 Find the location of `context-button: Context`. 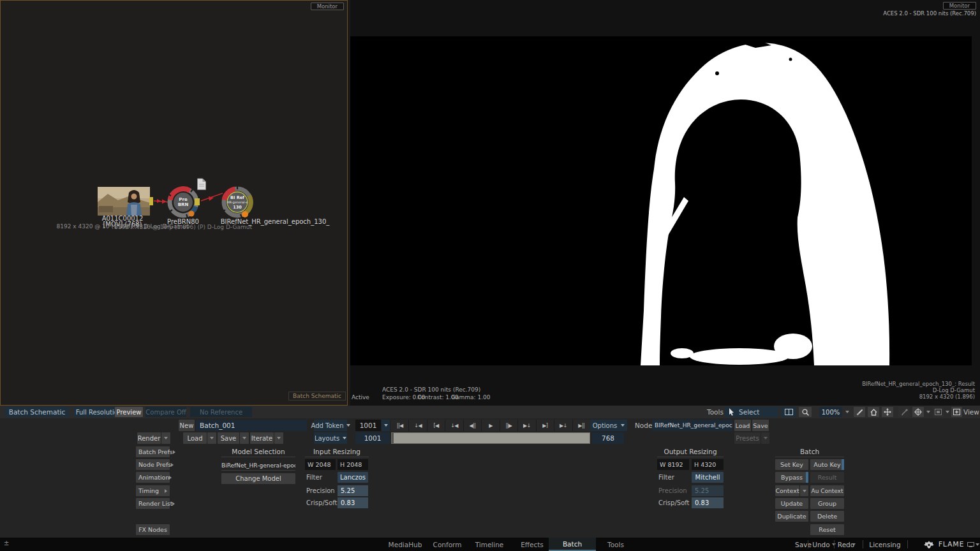

context-button: Context is located at coordinates (787, 491).